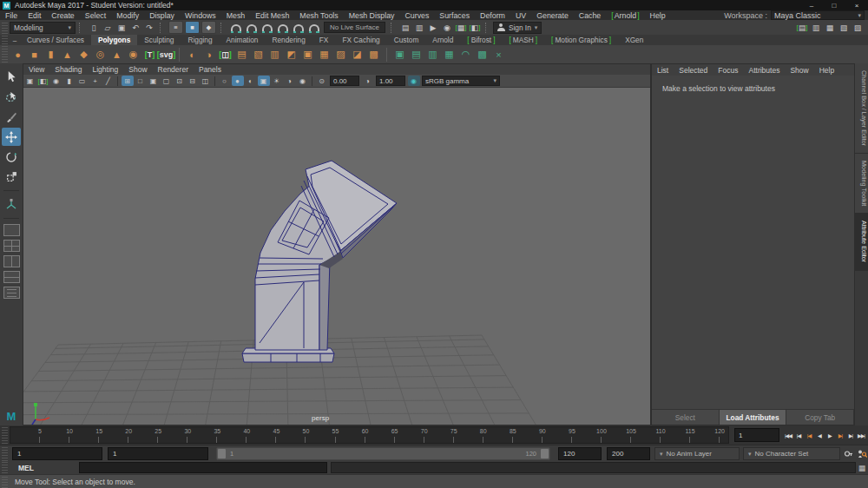  I want to click on select-camera-icon: ▣, so click(30, 81).